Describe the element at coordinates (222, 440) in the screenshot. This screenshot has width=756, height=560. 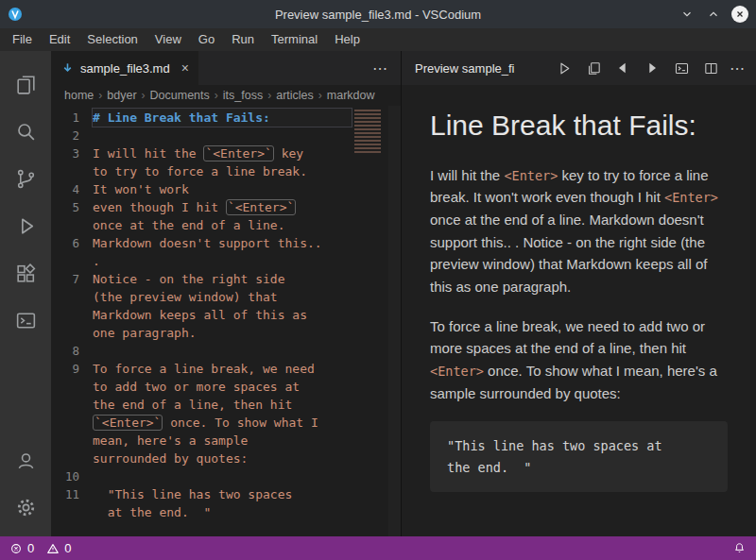
I see `line-content: mean, here's a sample` at that location.